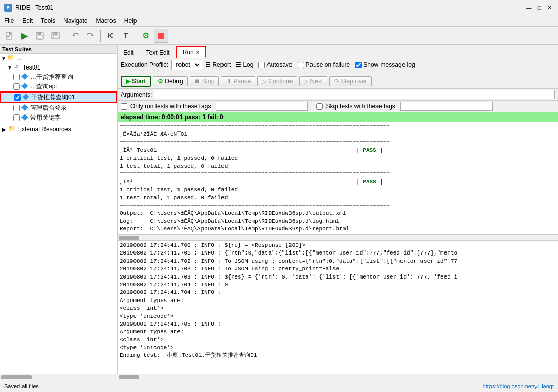 The width and height of the screenshot is (558, 392). I want to click on detail-log-line: <type 'unicode'>, so click(338, 317).